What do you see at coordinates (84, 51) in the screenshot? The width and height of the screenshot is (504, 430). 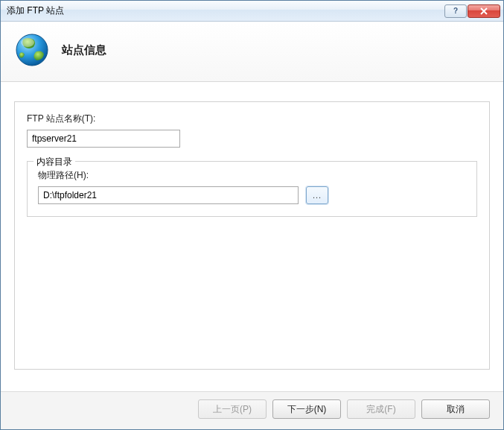 I see `page-title: 站点信息` at bounding box center [84, 51].